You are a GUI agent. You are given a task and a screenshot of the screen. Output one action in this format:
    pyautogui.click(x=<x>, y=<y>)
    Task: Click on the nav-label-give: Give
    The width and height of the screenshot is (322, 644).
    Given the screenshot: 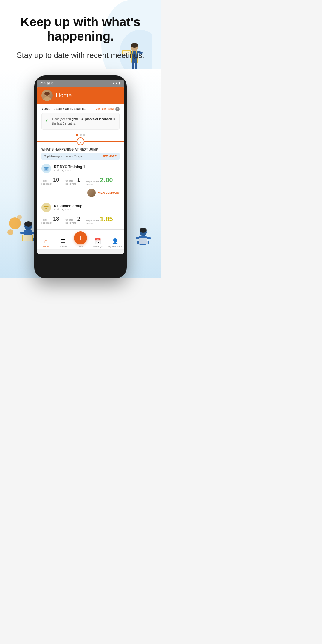 What is the action you would take?
    pyautogui.click(x=80, y=246)
    